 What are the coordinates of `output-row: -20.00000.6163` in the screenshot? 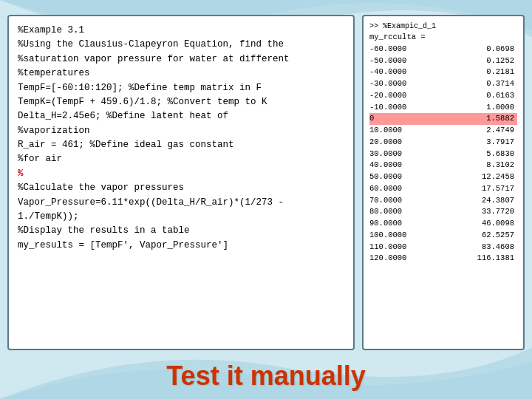 It's located at (443, 96).